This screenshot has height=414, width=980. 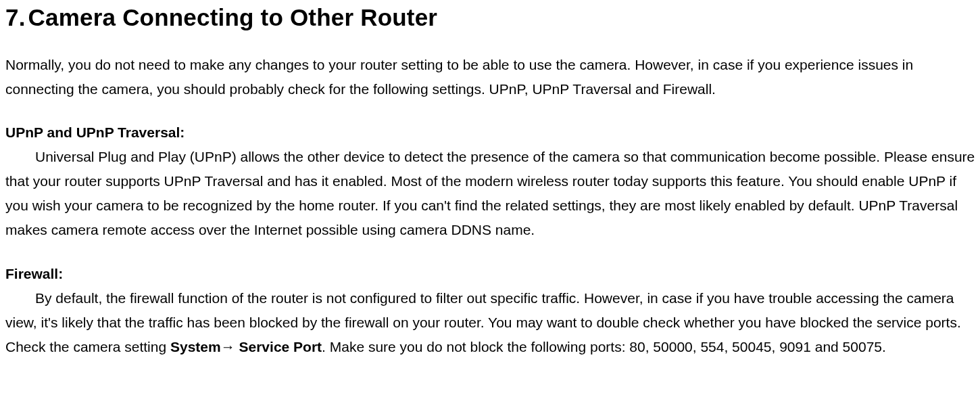 What do you see at coordinates (228, 346) in the screenshot?
I see `arrow-icon: →` at bounding box center [228, 346].